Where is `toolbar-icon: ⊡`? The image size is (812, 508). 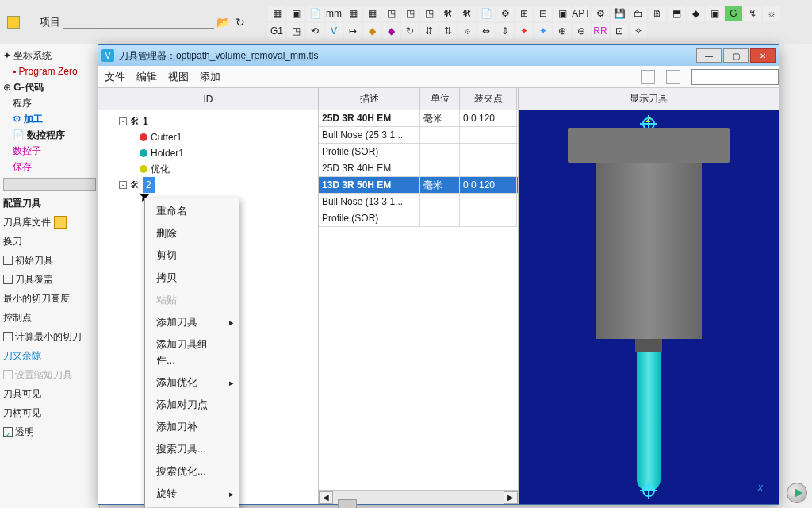
toolbar-icon: ⊡ is located at coordinates (619, 31).